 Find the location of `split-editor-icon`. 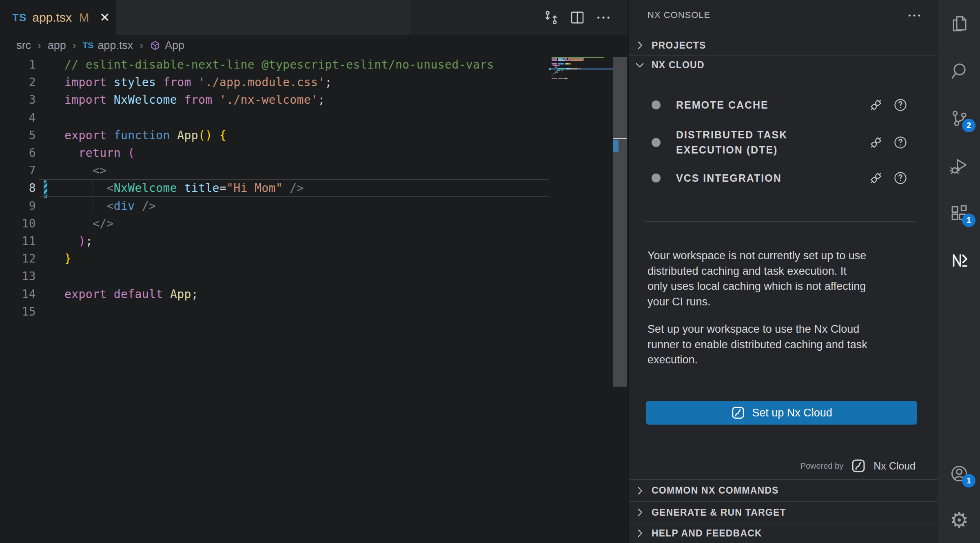

split-editor-icon is located at coordinates (577, 18).